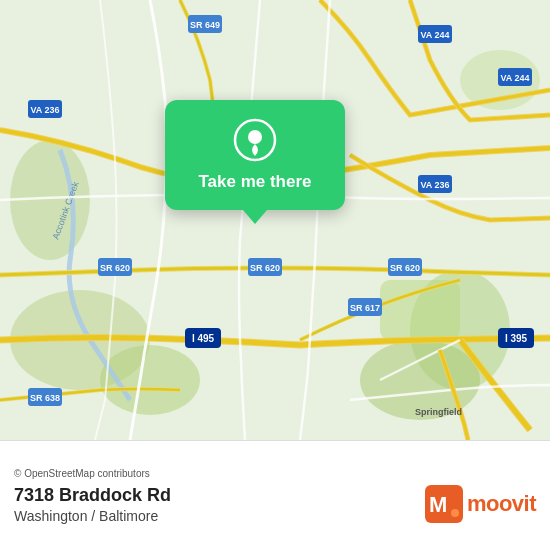 The image size is (550, 550). What do you see at coordinates (204, 338) in the screenshot?
I see `svg-text: I 495` at bounding box center [204, 338].